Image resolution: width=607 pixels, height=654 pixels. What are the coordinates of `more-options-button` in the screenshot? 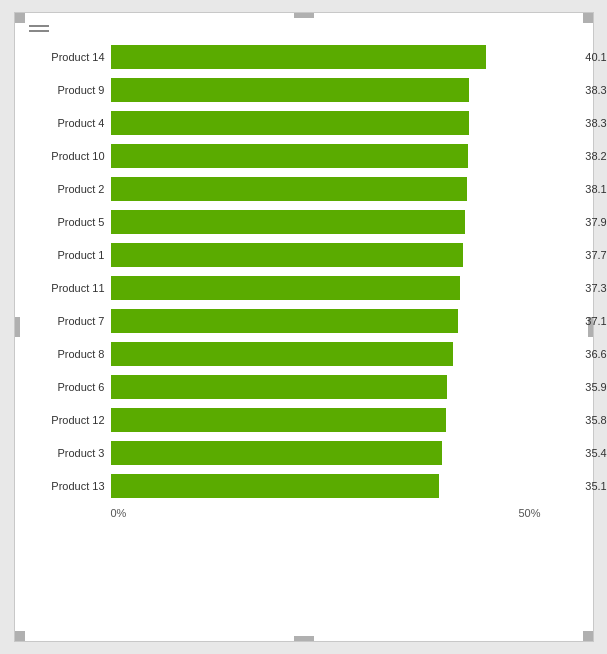 It's located at (575, 29).